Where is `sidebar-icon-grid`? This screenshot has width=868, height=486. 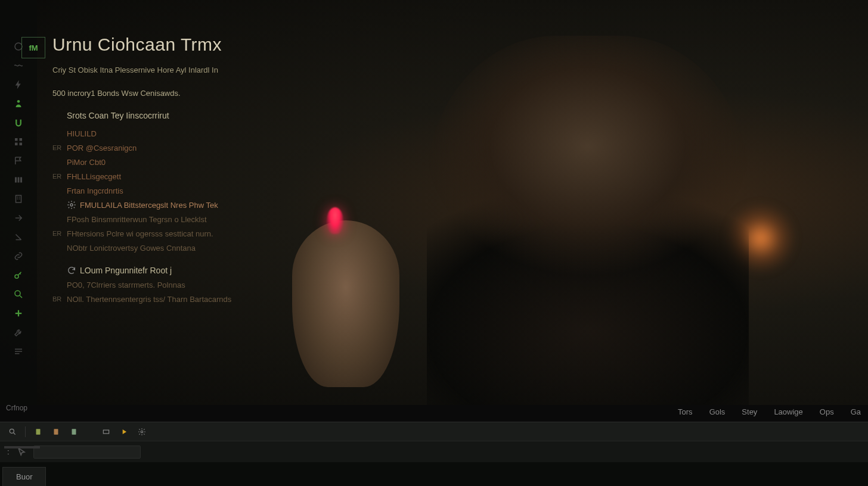 sidebar-icon-grid is located at coordinates (18, 142).